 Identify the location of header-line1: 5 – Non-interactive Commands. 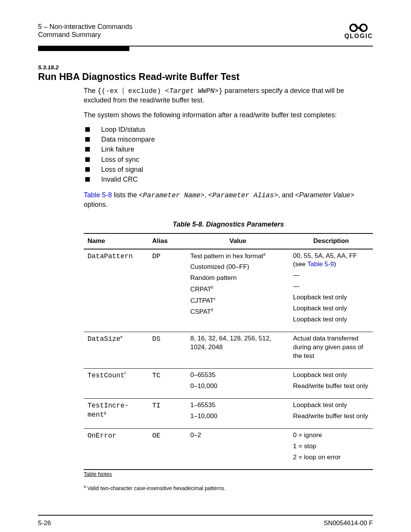
(85, 27).